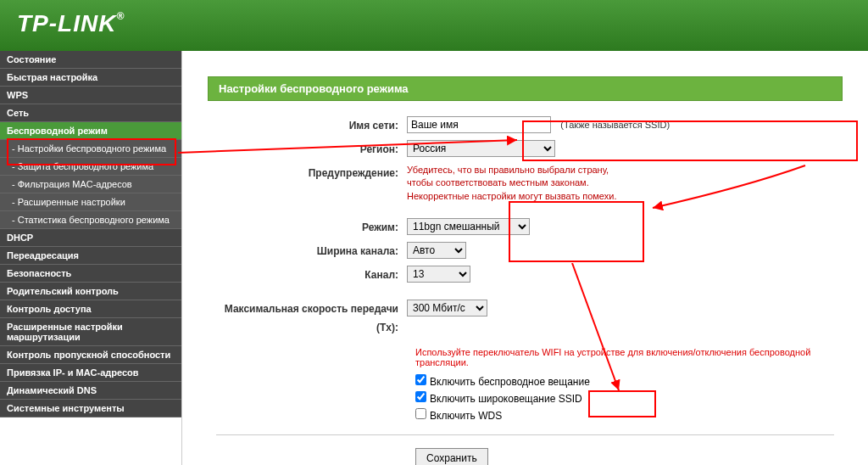 Image resolution: width=868 pixels, height=465 pixels. Describe the element at coordinates (91, 292) in the screenshot. I see `sidebar-item-13: Родительский контроль` at that location.